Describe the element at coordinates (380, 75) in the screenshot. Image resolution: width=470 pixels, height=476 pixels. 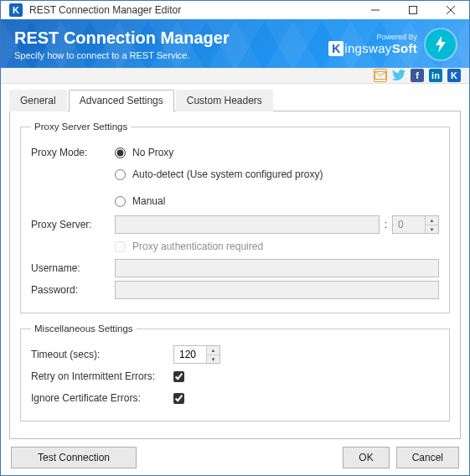
I see `mail-icon` at that location.